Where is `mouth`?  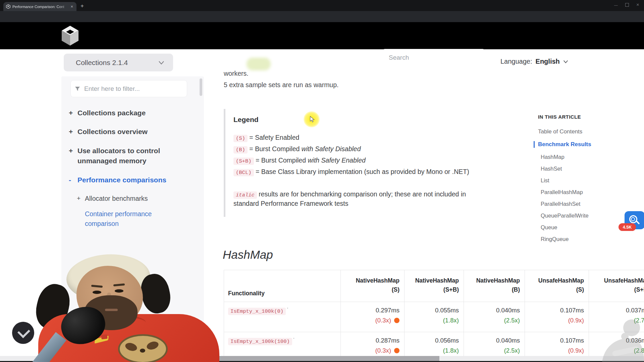 mouth is located at coordinates (111, 310).